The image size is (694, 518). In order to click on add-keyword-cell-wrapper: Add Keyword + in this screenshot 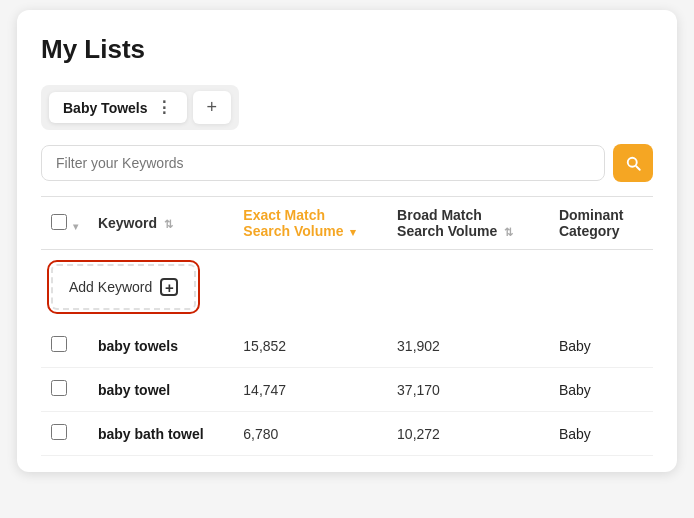, I will do `click(347, 288)`.